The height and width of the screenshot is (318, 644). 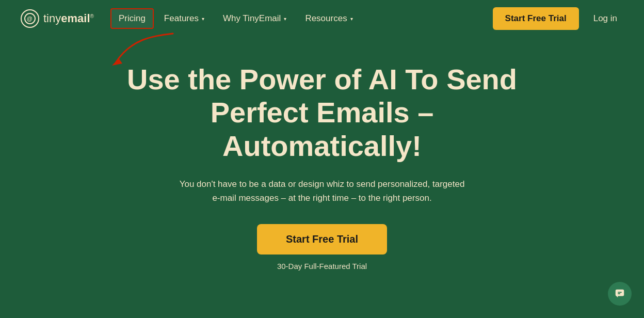 What do you see at coordinates (255, 19) in the screenshot?
I see `nav-why: Why TinyEmail ▾` at bounding box center [255, 19].